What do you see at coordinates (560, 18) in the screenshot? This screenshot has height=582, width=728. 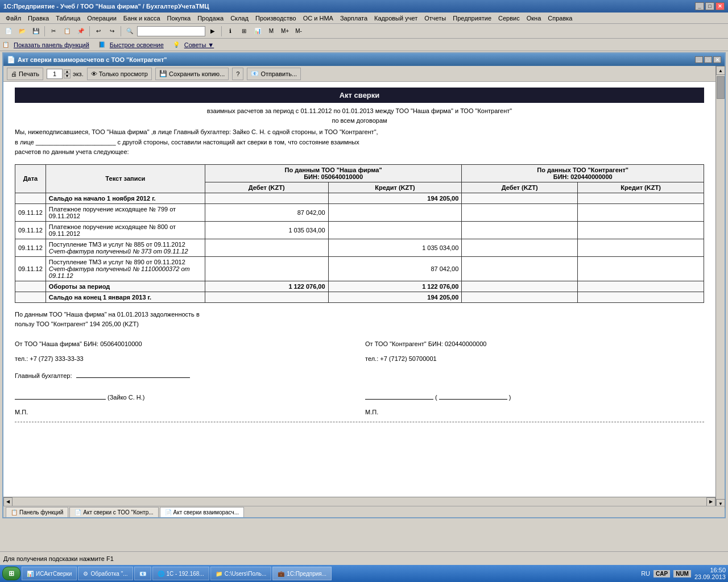 I see `menu-help: Справка` at bounding box center [560, 18].